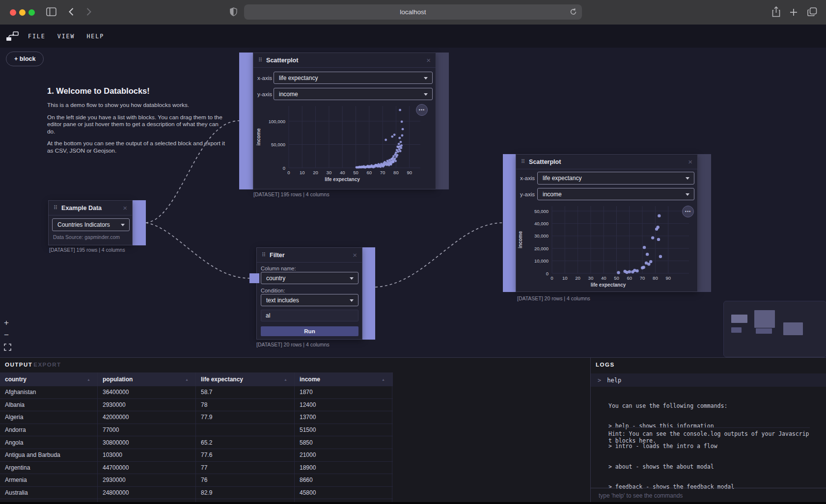  Describe the element at coordinates (246, 379) in the screenshot. I see `column-header-life-expectancy: life expectancy▲` at that location.